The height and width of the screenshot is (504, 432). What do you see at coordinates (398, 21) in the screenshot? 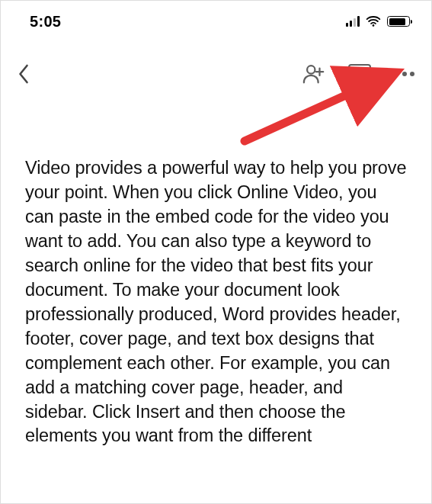
I see `battery-icon` at bounding box center [398, 21].